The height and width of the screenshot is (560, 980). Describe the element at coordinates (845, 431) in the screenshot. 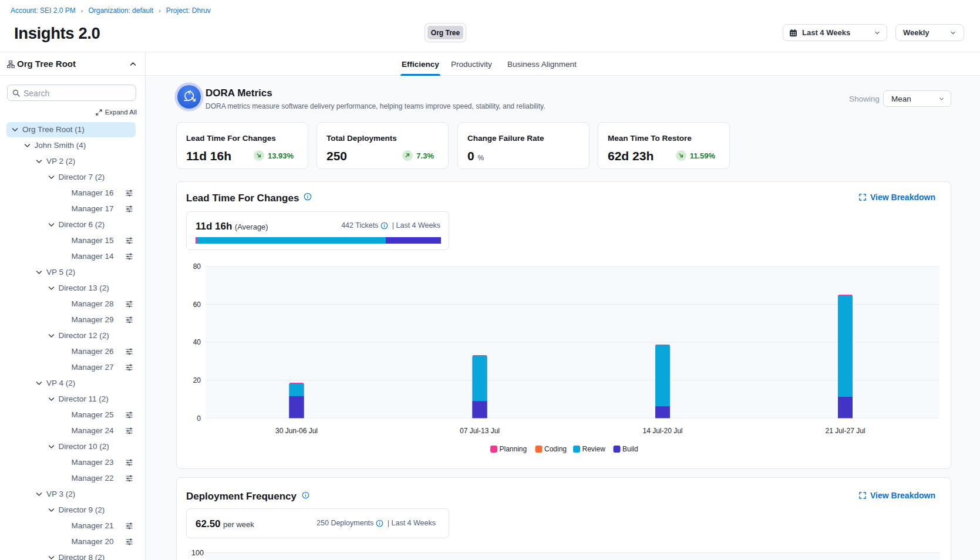

I see `svg-text: 21 Jul-27 Jul` at that location.